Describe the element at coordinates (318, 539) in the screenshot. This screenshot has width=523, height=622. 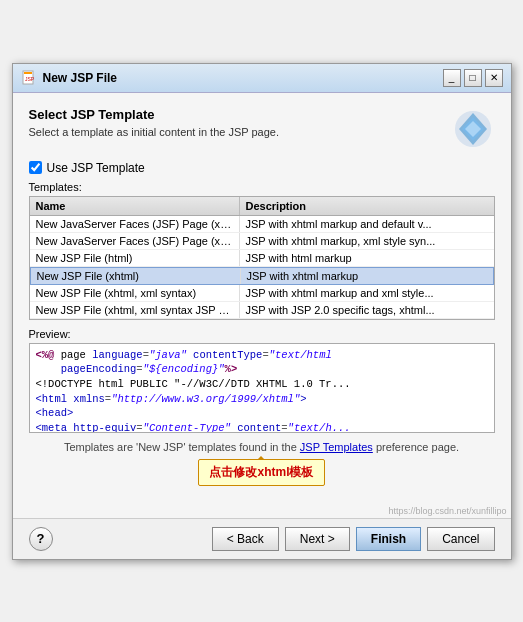
I see `next-button: Next >` at that location.